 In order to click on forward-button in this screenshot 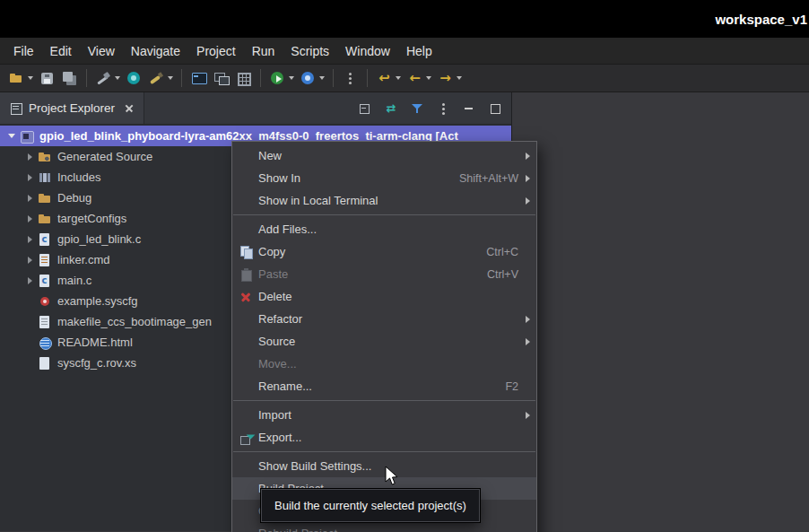, I will do `click(449, 78)`.